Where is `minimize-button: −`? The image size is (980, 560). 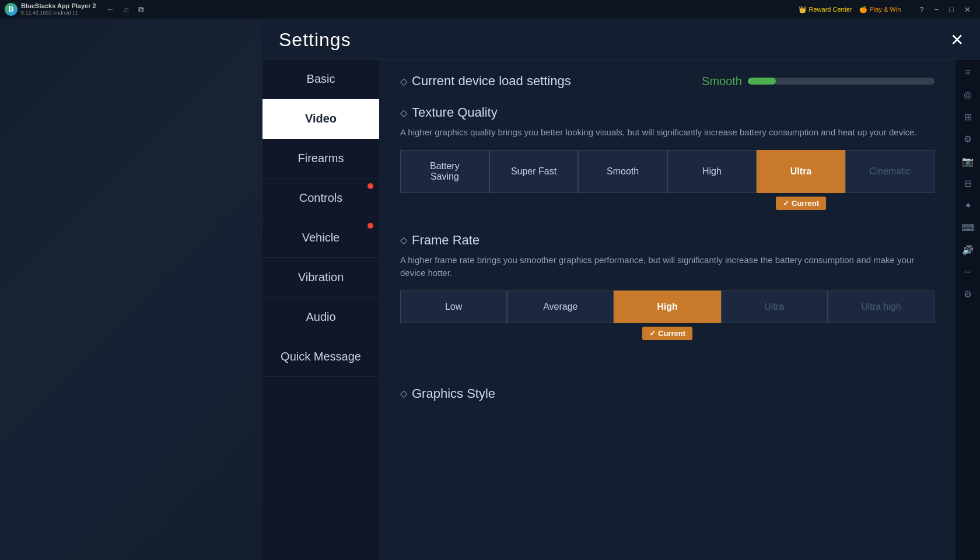 minimize-button: − is located at coordinates (937, 9).